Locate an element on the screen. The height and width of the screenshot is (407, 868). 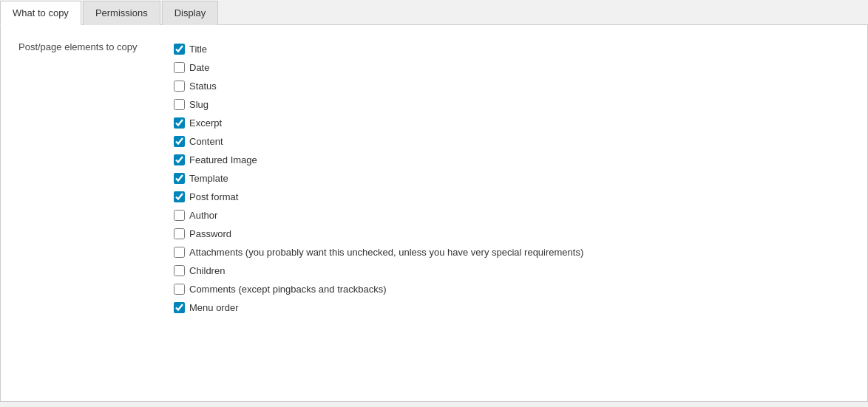
checkbox-label-cb-post-format: Post format is located at coordinates (214, 196).